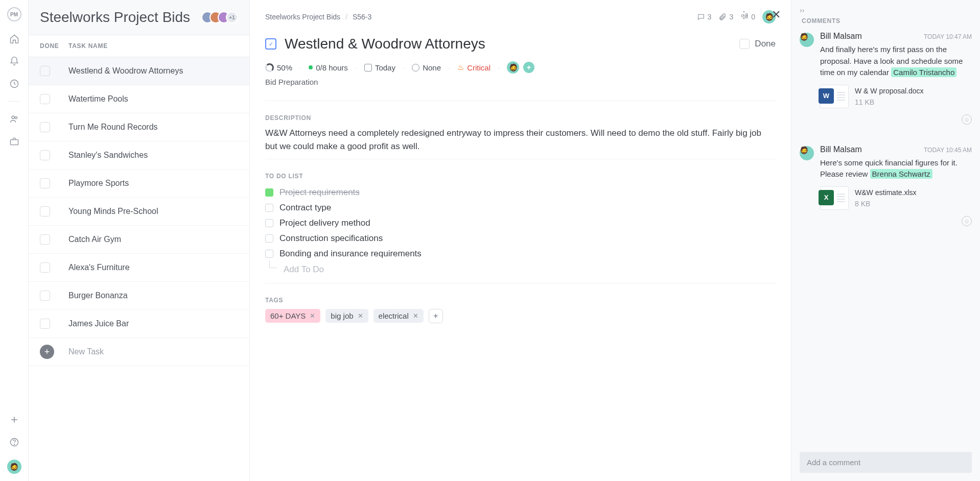  I want to click on mention: Camilo Tristancho, so click(924, 73).